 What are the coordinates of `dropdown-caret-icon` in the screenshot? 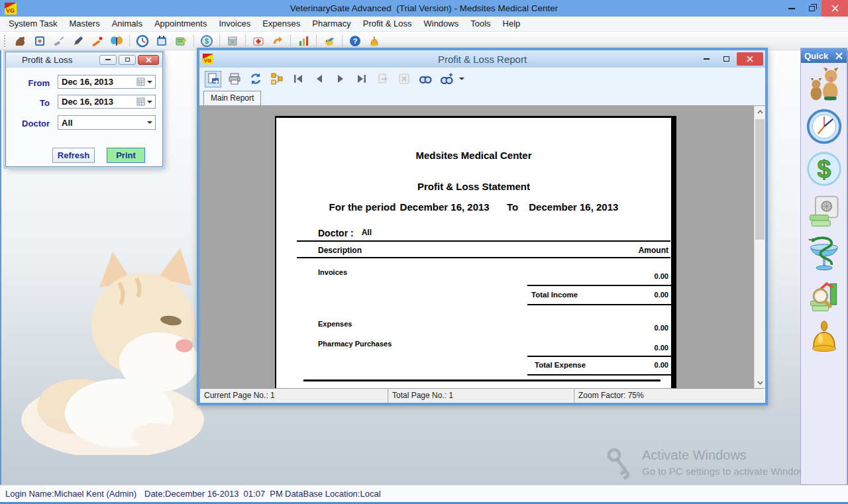 It's located at (150, 82).